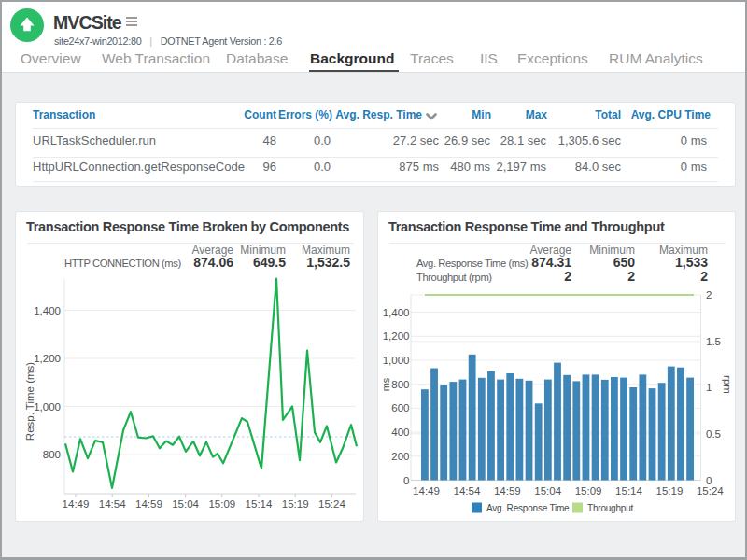  I want to click on svg-text: 0.5, so click(713, 434).